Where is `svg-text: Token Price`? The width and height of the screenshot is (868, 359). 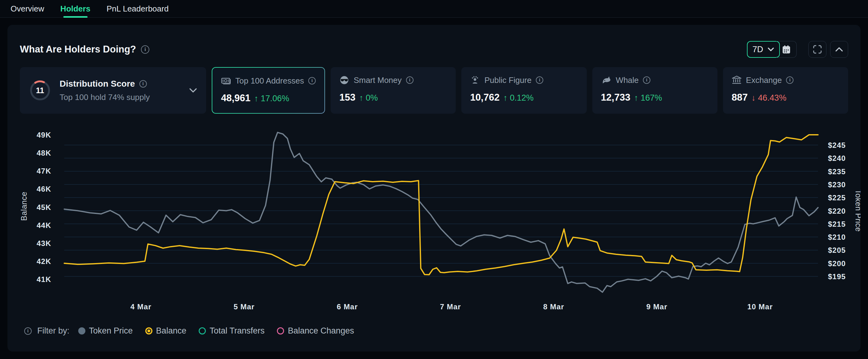
svg-text: Token Price is located at coordinates (857, 210).